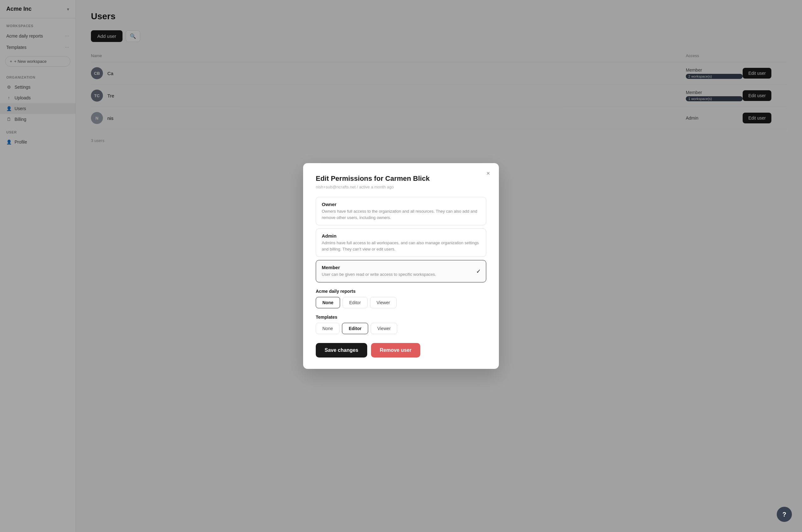 Image resolution: width=802 pixels, height=532 pixels. What do you see at coordinates (401, 243) in the screenshot?
I see `role-option-admin: Admin Admins have full access to all wor…` at bounding box center [401, 243].